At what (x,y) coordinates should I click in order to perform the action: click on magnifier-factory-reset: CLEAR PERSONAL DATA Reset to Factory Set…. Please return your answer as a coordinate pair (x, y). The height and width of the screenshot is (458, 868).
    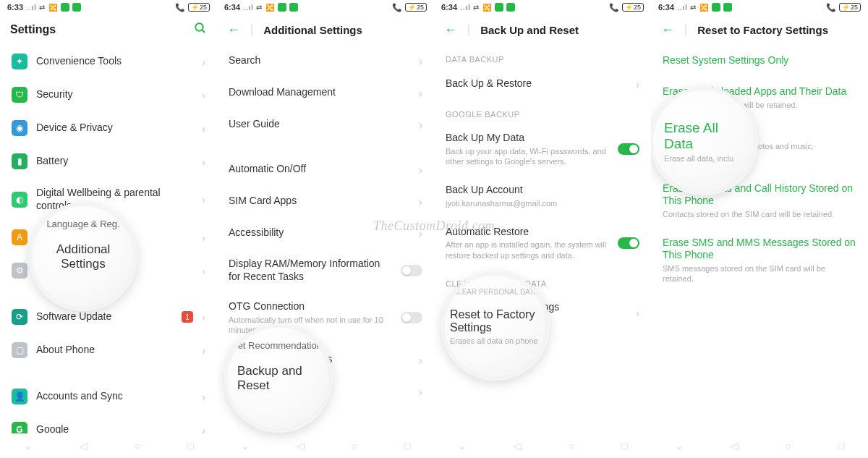
    Looking at the image, I should click on (495, 326).